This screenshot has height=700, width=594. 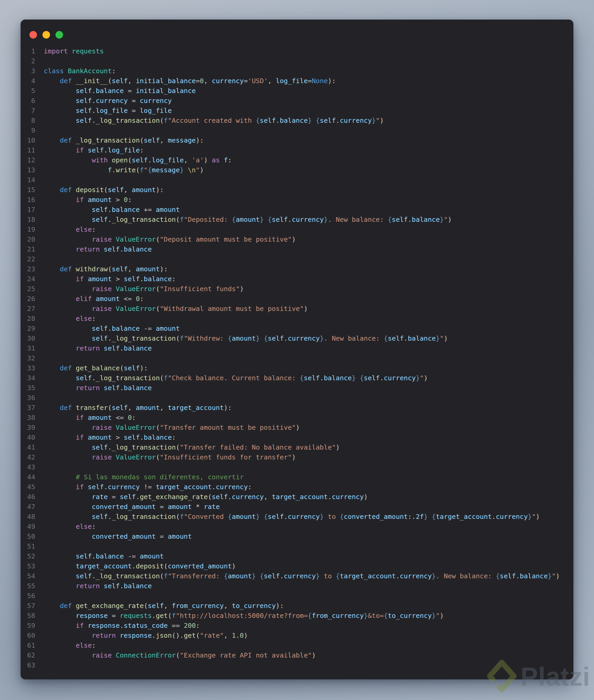 What do you see at coordinates (28, 121) in the screenshot?
I see `line-number: 8` at bounding box center [28, 121].